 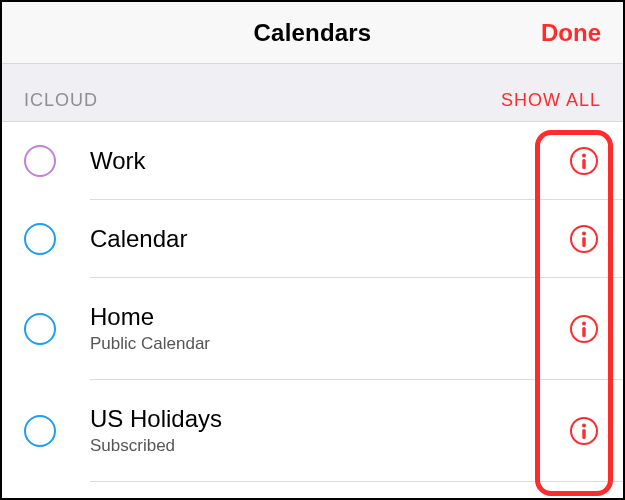 I want to click on row-text: Home Public Calendar, so click(x=328, y=329).